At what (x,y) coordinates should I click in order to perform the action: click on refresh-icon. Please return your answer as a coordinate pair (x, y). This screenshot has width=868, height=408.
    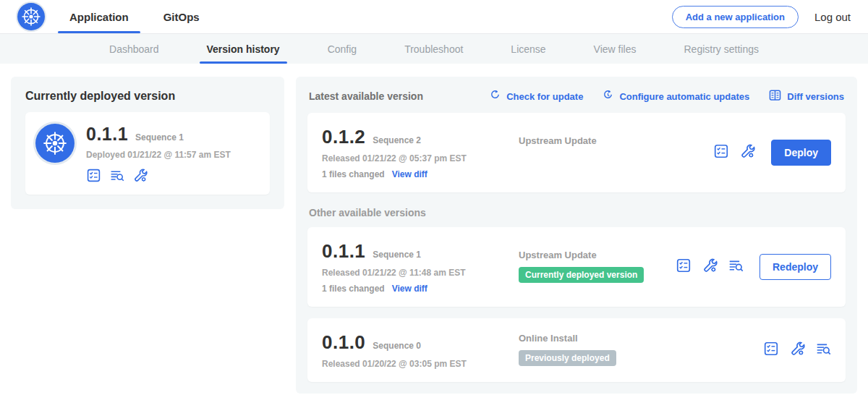
    Looking at the image, I should click on (495, 96).